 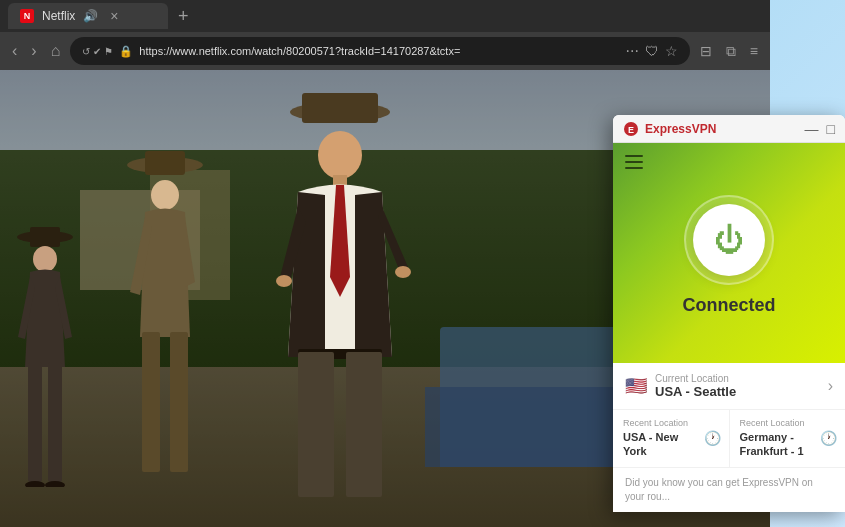 I want to click on new-tab-button: +, so click(x=184, y=16).